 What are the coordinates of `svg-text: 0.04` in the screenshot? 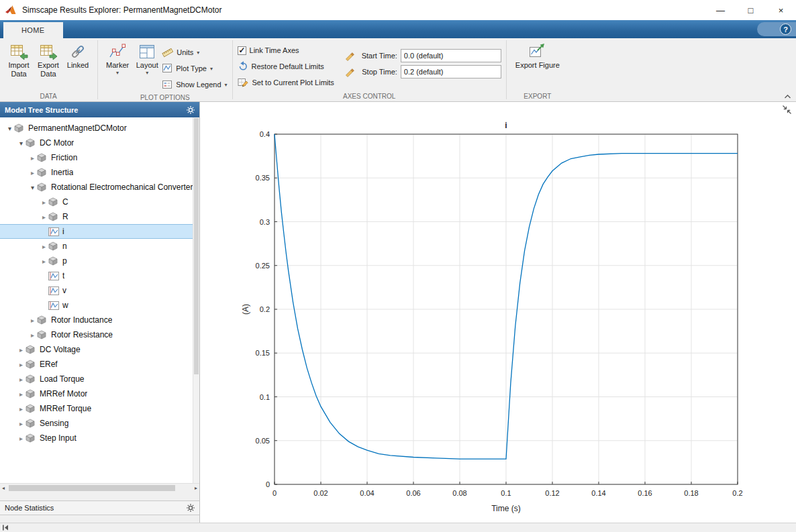 It's located at (366, 493).